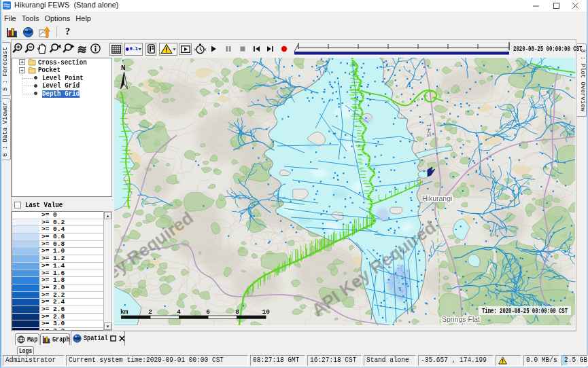  Describe the element at coordinates (18, 205) in the screenshot. I see `last-value-checkbox` at that location.